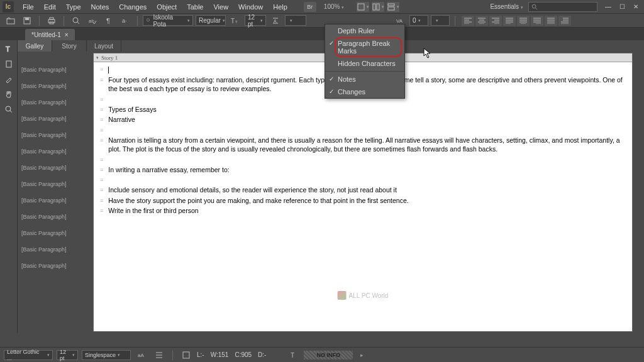 The image size is (644, 362). I want to click on menu-item-depth-ruler: Depth Ruler, so click(365, 31).